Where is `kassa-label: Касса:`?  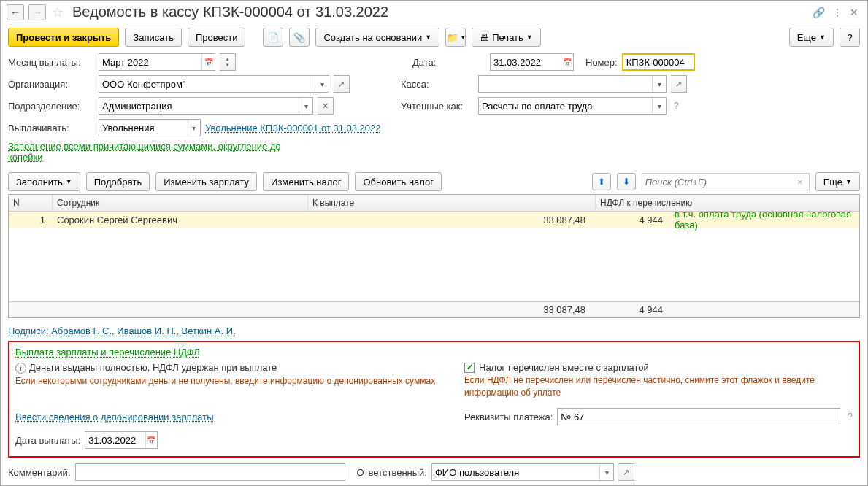 kassa-label: Касса: is located at coordinates (437, 85).